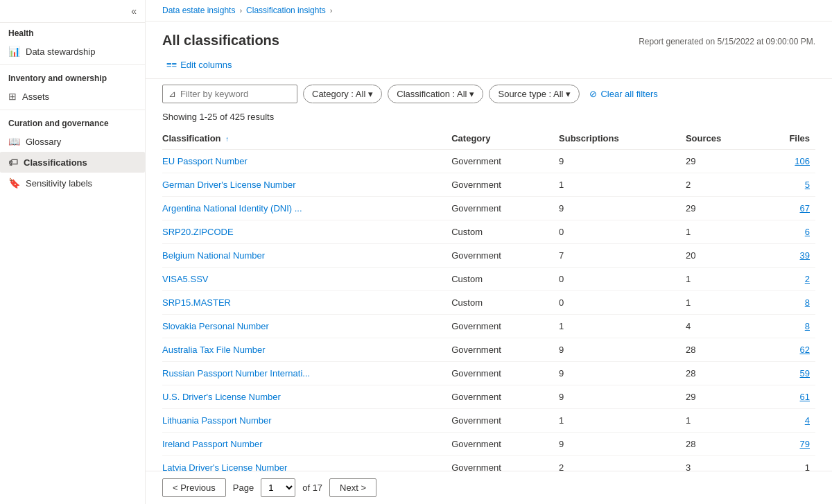  Describe the element at coordinates (791, 444) in the screenshot. I see `files-cell: 79` at that location.